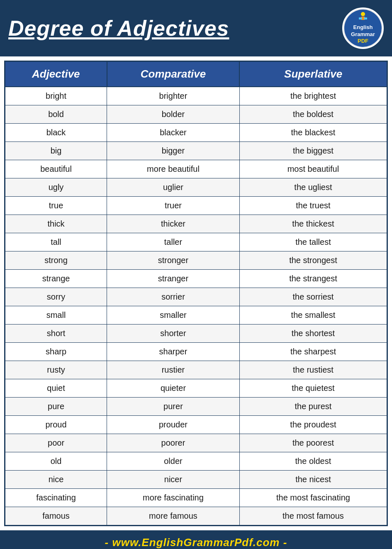 The width and height of the screenshot is (392, 549). Describe the element at coordinates (173, 352) in the screenshot. I see `table-cell: sharper` at that location.